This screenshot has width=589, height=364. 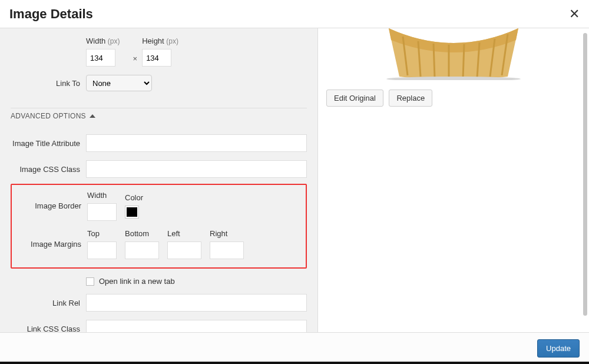 What do you see at coordinates (184, 250) in the screenshot?
I see `margin-left-input` at bounding box center [184, 250].